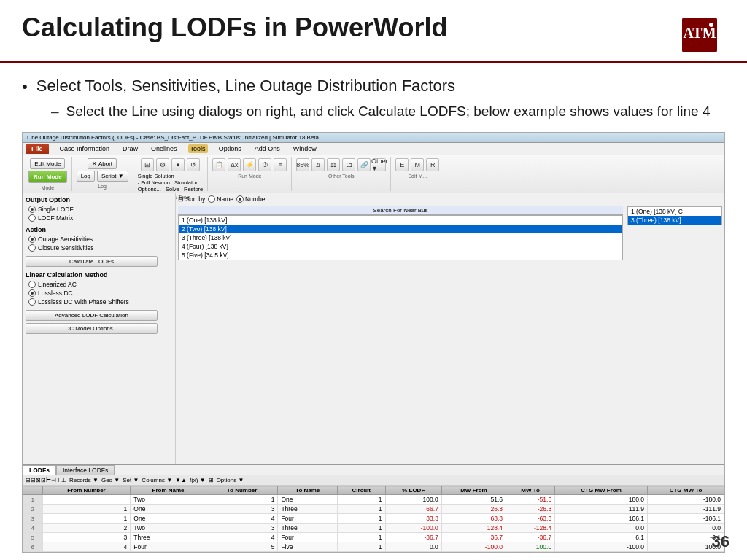  I want to click on linearized-ac-label: Linearized AC, so click(57, 284).